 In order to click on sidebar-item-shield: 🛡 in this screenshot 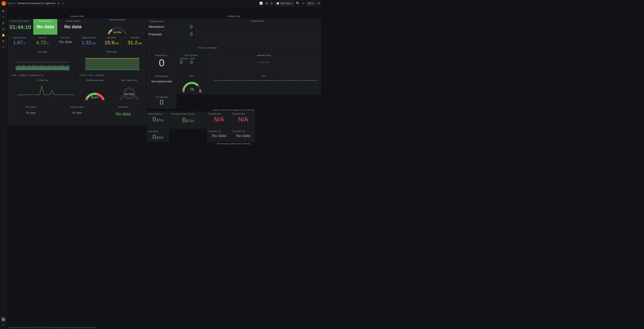, I will do `click(4, 47)`.